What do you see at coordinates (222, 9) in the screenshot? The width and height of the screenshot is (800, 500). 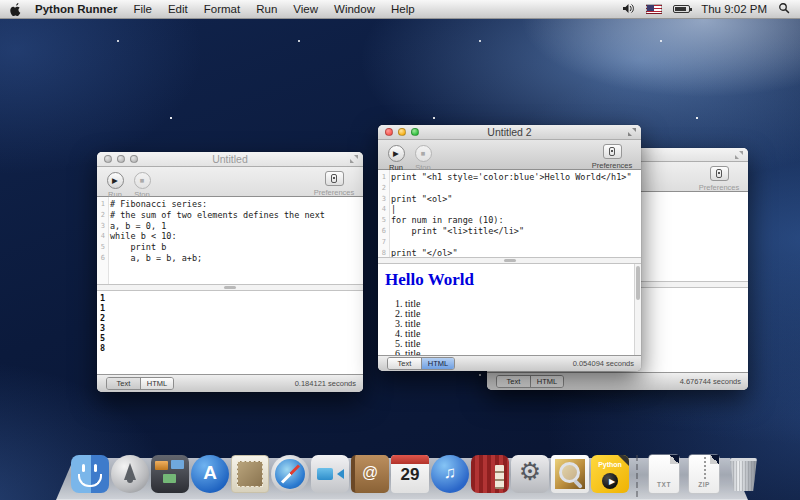 I see `menu-format: Format` at bounding box center [222, 9].